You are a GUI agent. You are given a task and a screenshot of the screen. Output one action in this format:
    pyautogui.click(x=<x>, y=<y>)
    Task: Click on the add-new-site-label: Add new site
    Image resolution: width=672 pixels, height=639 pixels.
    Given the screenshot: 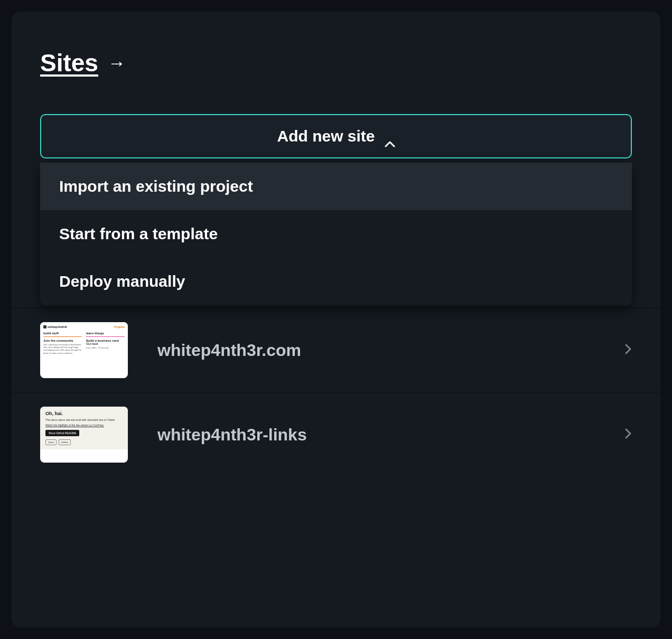 What is the action you would take?
    pyautogui.click(x=325, y=136)
    